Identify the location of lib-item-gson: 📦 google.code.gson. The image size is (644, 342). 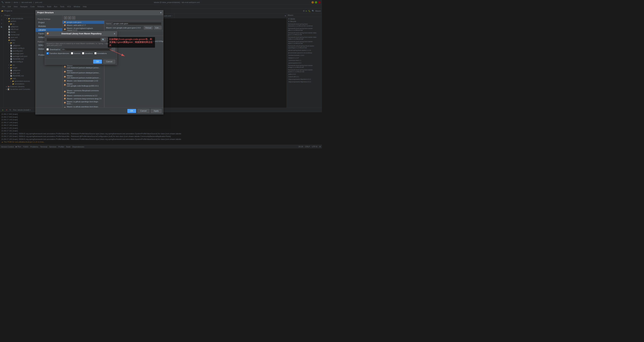
(83, 22).